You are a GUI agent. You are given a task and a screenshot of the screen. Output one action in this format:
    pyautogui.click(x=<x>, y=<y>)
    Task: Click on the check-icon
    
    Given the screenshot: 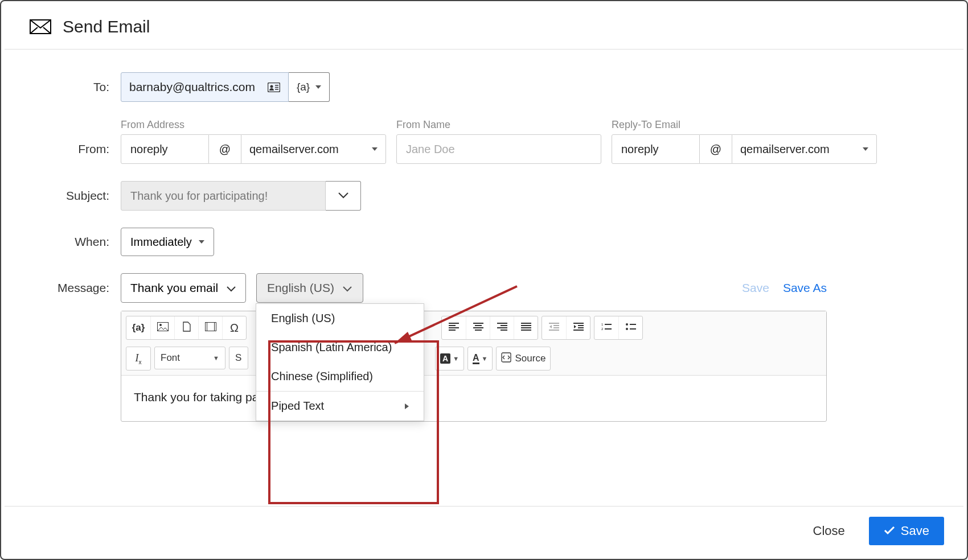 What is the action you would take?
    pyautogui.click(x=889, y=531)
    